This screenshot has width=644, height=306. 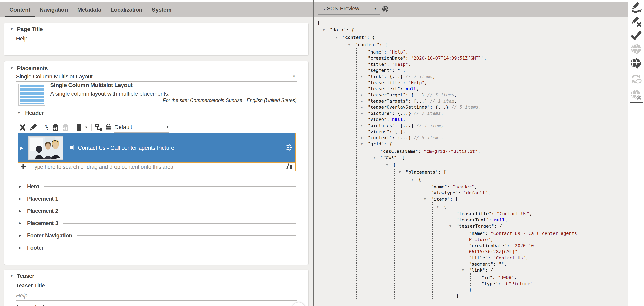 What do you see at coordinates (156, 167) in the screenshot?
I see `search-dropzone: Type here to search or drag and drop con…` at bounding box center [156, 167].